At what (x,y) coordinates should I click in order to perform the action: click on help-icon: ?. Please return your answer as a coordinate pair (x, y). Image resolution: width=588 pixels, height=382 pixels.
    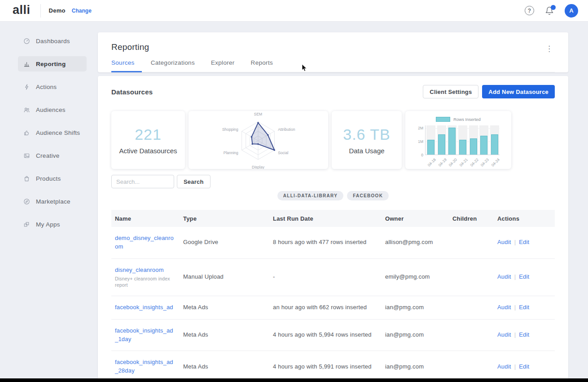
    Looking at the image, I should click on (530, 11).